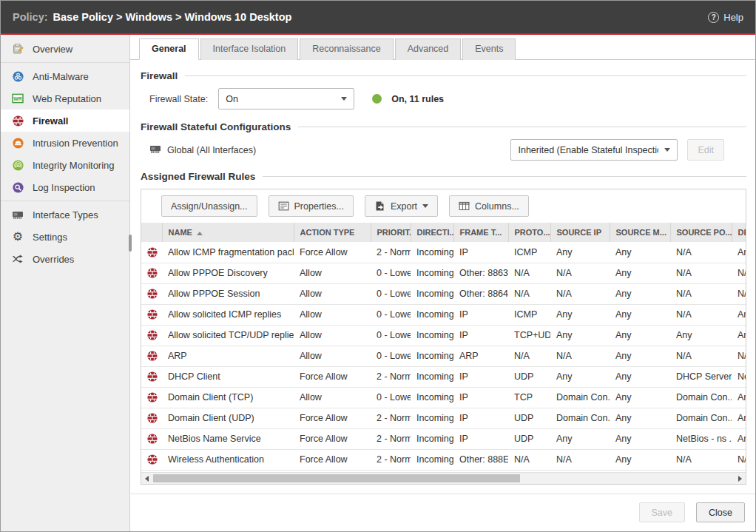 The width and height of the screenshot is (756, 532). What do you see at coordinates (228, 232) in the screenshot?
I see `col-name: NAME` at bounding box center [228, 232].